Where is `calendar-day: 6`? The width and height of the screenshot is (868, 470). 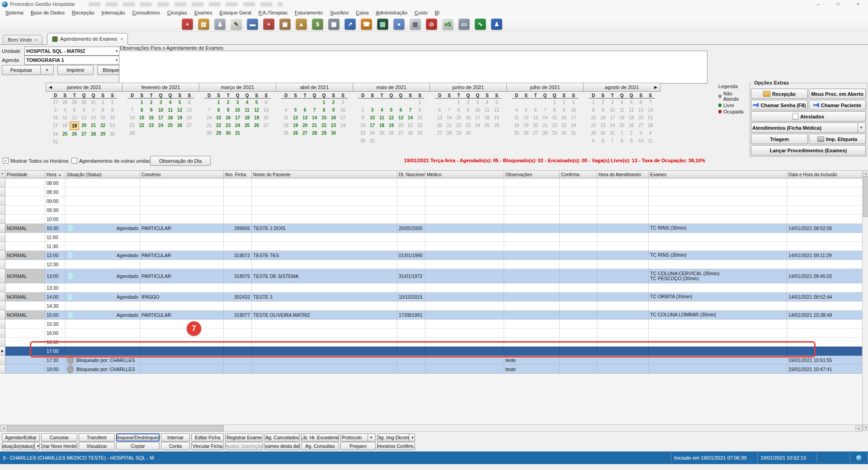
calendar-day: 6 is located at coordinates (401, 110).